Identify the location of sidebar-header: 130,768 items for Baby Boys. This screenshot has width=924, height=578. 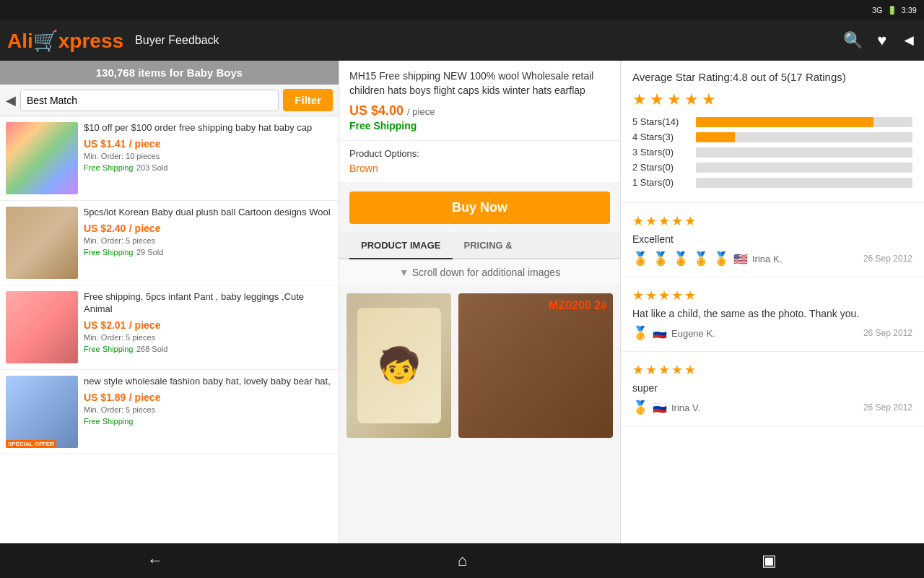
(169, 72).